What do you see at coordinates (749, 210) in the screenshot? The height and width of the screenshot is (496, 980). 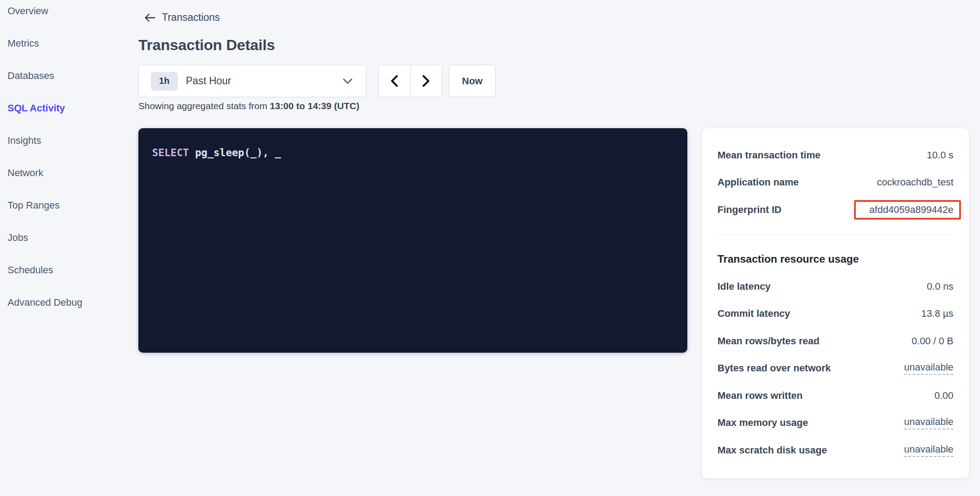 I see `stat-label-fingerprint-id: Fingerprint ID` at bounding box center [749, 210].